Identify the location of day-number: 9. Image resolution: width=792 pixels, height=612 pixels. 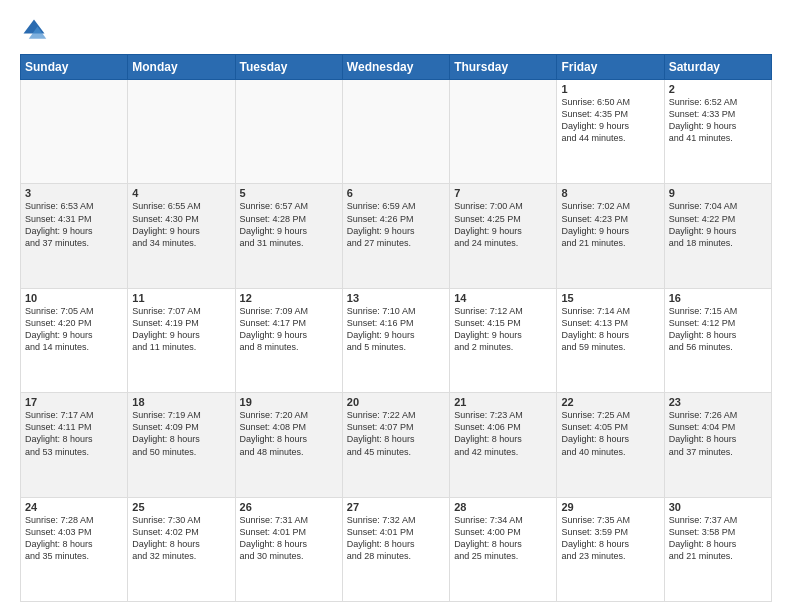
(718, 193).